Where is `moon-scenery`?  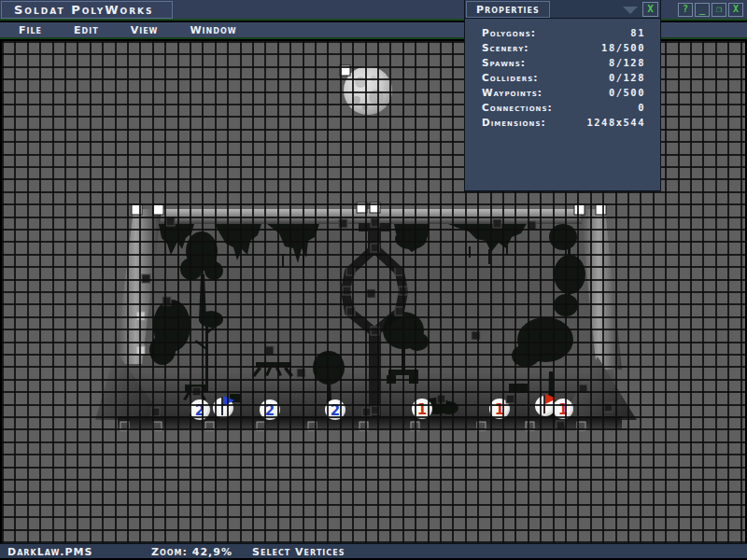 moon-scenery is located at coordinates (368, 91).